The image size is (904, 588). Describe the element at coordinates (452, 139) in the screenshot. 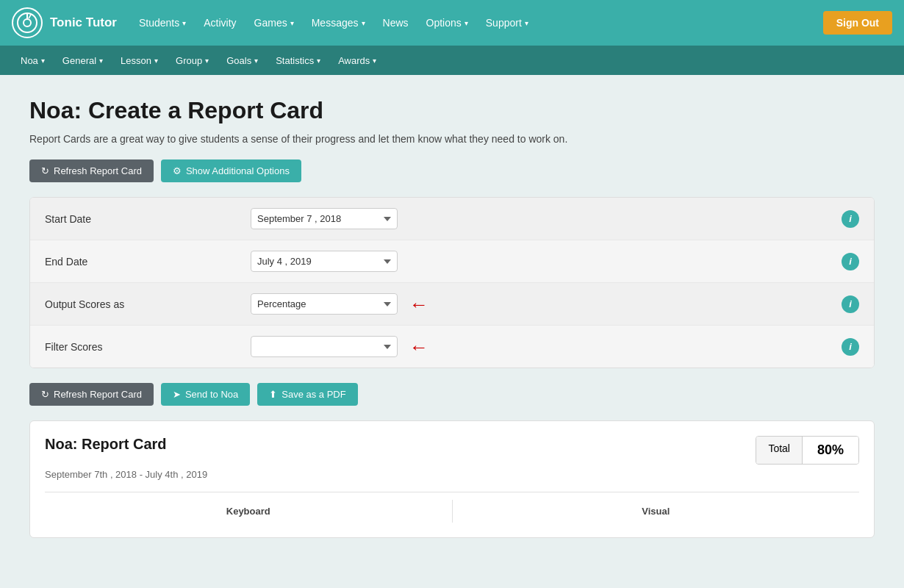

I see `page-description: Report Cards are a great way to give stu…` at that location.